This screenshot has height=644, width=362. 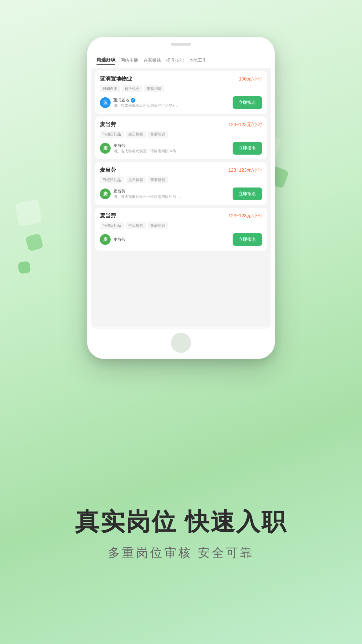 I want to click on apply-btn-1: 立即报名, so click(x=247, y=103).